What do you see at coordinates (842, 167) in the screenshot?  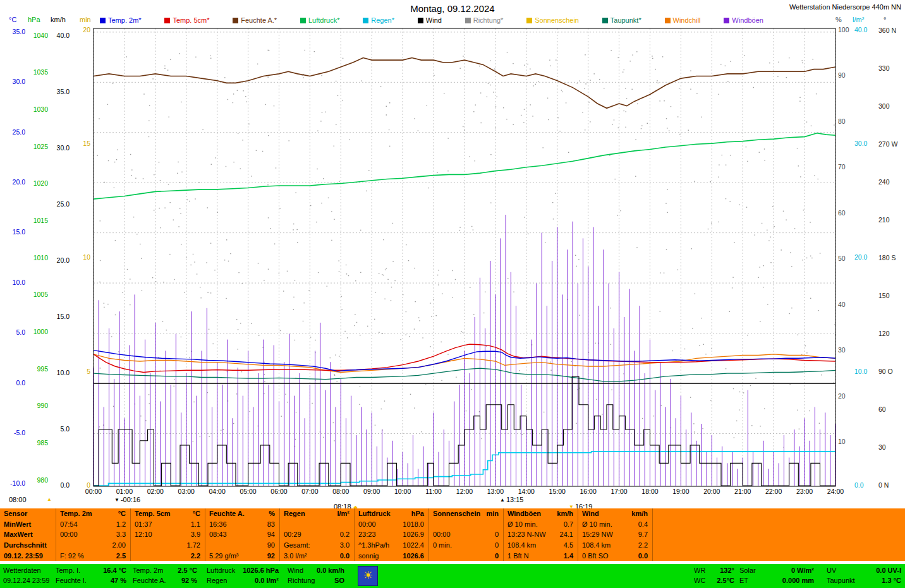 I see `tick-label: 70` at bounding box center [842, 167].